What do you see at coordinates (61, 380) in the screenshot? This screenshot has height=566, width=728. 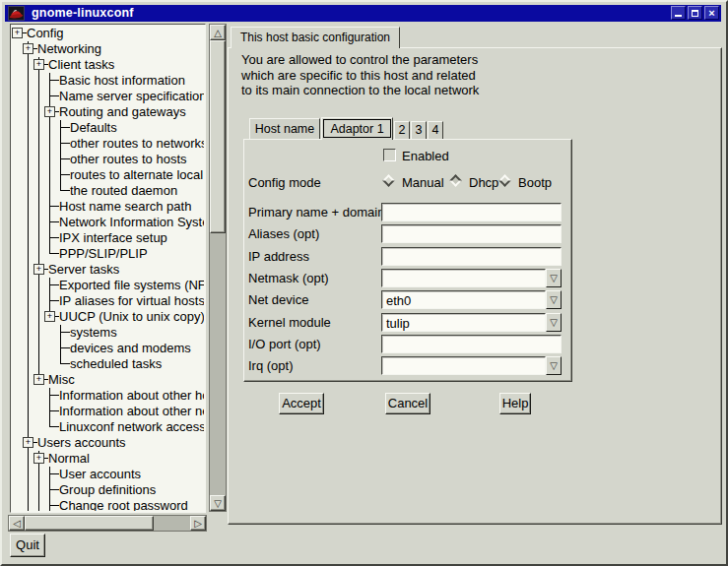 I see `tree-item-label: Misc` at bounding box center [61, 380].